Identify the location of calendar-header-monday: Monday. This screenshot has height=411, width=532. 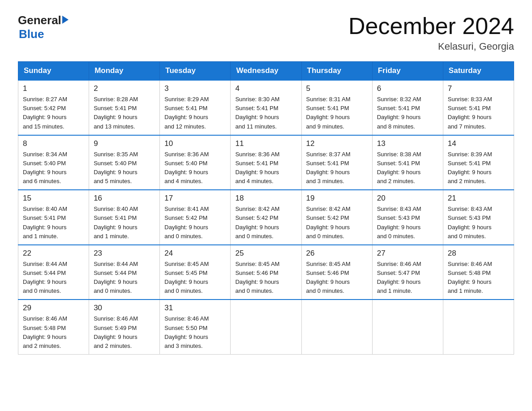
(124, 71).